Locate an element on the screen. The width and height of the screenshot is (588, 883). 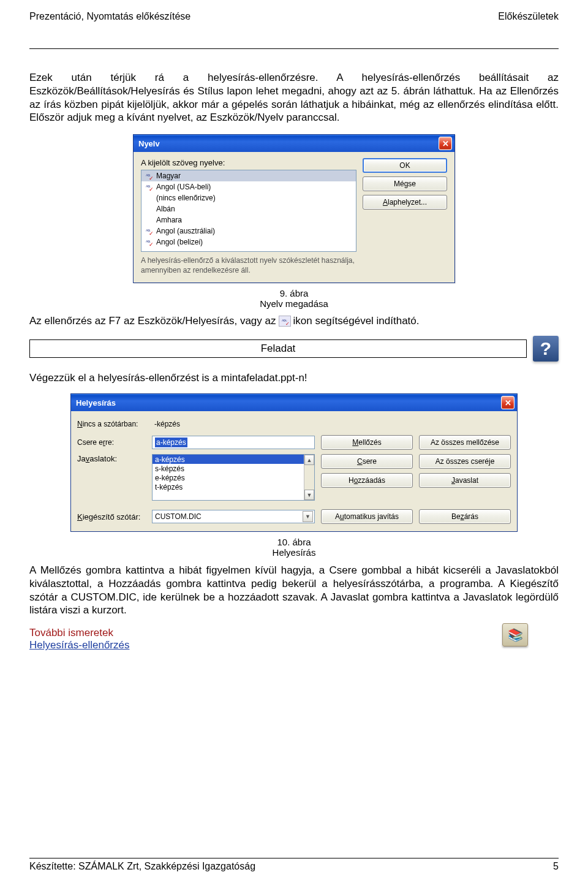
page-number: 5 is located at coordinates (556, 866).